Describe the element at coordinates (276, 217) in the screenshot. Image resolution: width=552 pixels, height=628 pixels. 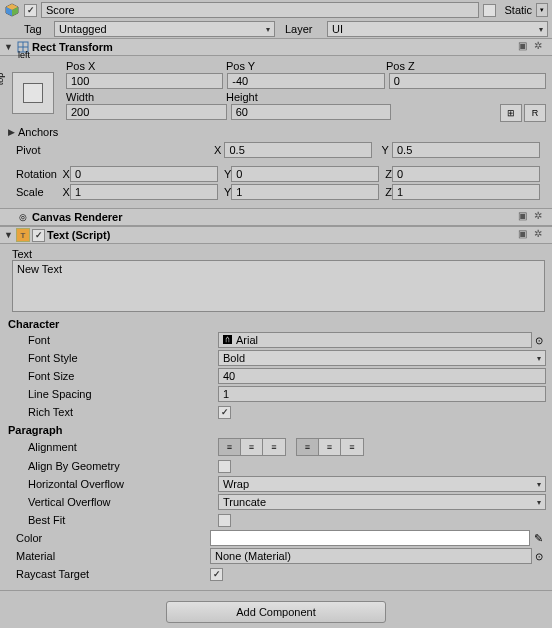
I see `canvas-renderer-header: ▼ ◎ Canvas Renderer ▣ ✲` at that location.